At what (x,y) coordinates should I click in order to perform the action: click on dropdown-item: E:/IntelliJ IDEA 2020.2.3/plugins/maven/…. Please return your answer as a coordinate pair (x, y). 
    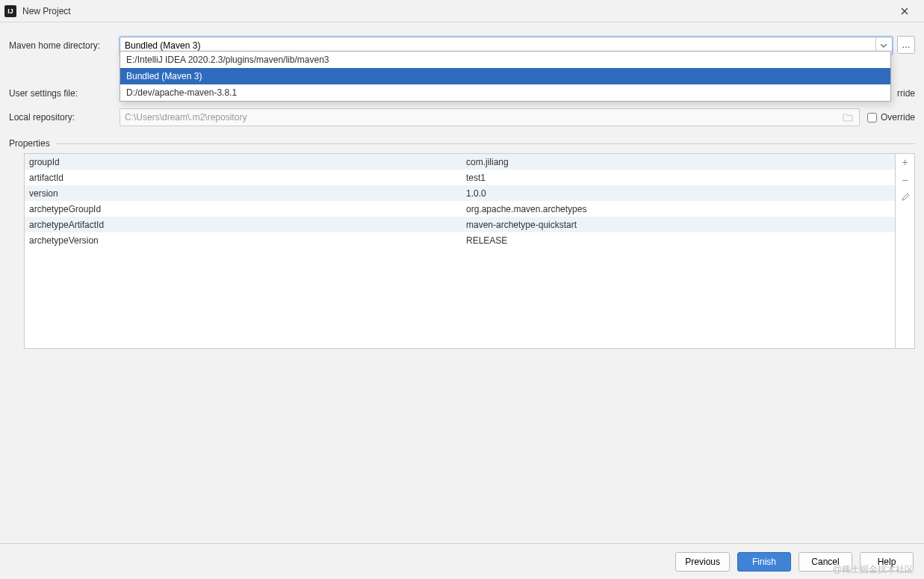
    Looking at the image, I should click on (505, 60).